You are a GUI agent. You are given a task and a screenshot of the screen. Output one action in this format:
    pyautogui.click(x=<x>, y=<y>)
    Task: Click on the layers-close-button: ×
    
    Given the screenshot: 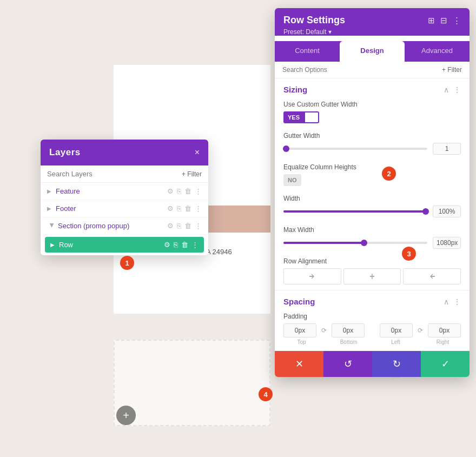 What is the action you would take?
    pyautogui.click(x=197, y=153)
    